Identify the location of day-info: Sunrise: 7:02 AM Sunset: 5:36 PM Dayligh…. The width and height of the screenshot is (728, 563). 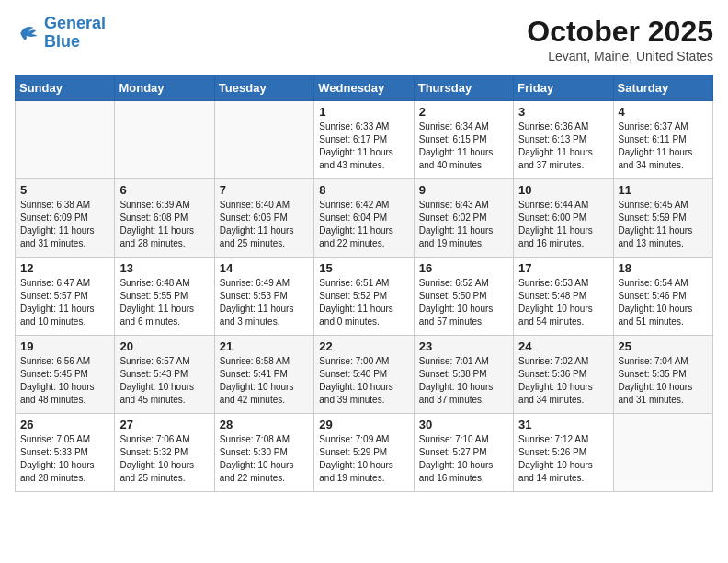
(563, 381).